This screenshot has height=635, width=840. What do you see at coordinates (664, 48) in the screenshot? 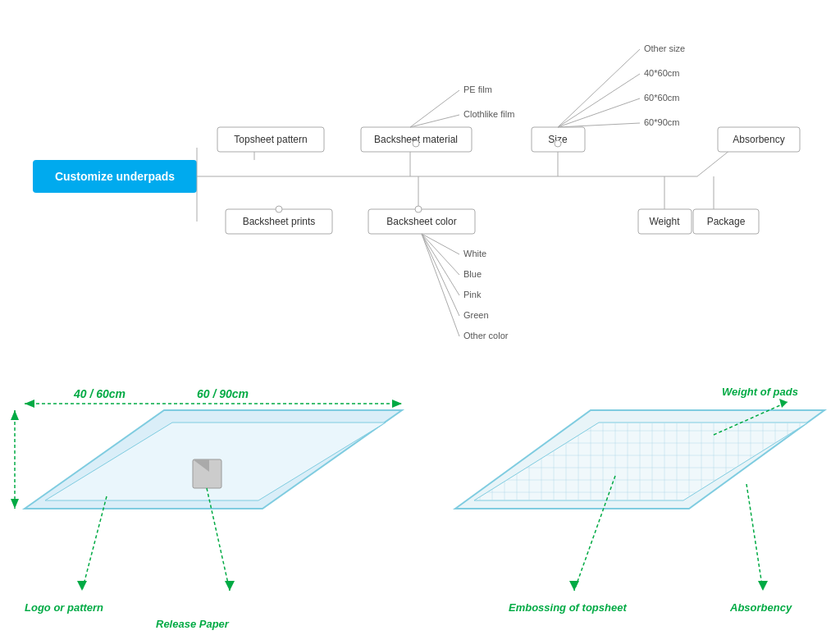
I see `other-size-label: Other size` at bounding box center [664, 48].